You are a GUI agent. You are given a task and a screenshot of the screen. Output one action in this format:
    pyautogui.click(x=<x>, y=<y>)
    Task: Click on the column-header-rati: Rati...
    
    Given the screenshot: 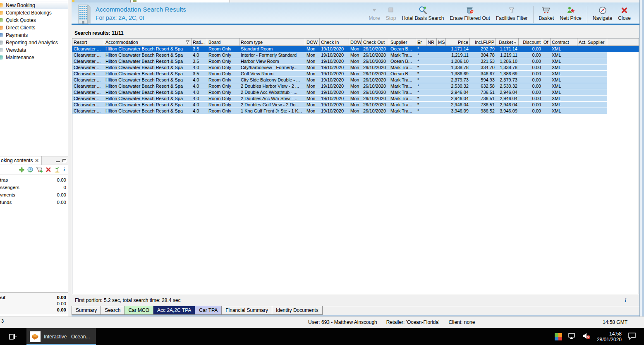 What is the action you would take?
    pyautogui.click(x=199, y=42)
    